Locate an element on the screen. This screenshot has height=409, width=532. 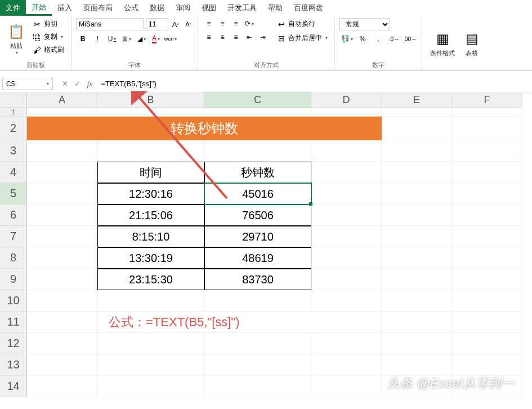
cut-button: ✂剪切 is located at coordinates (48, 24).